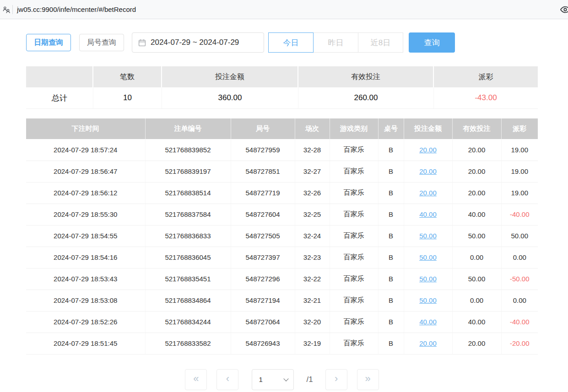 This screenshot has height=392, width=568. I want to click on bet-time-cell: 2024-07-29 18:55:30, so click(86, 214).